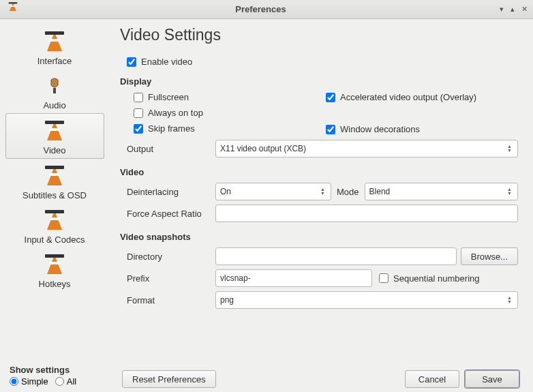 The image size is (533, 392). I want to click on sidebar-item-label: Hotkeys, so click(55, 284).